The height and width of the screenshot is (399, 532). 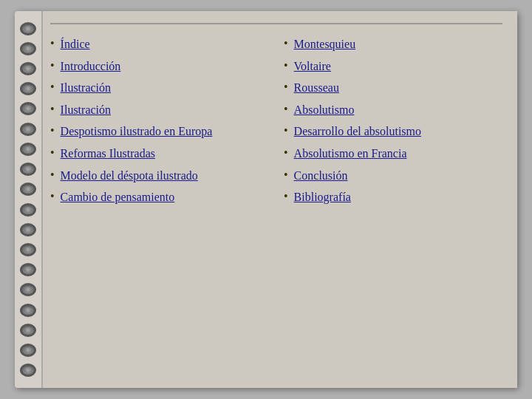 I want to click on list-item: •Rousseau, so click(x=393, y=88).